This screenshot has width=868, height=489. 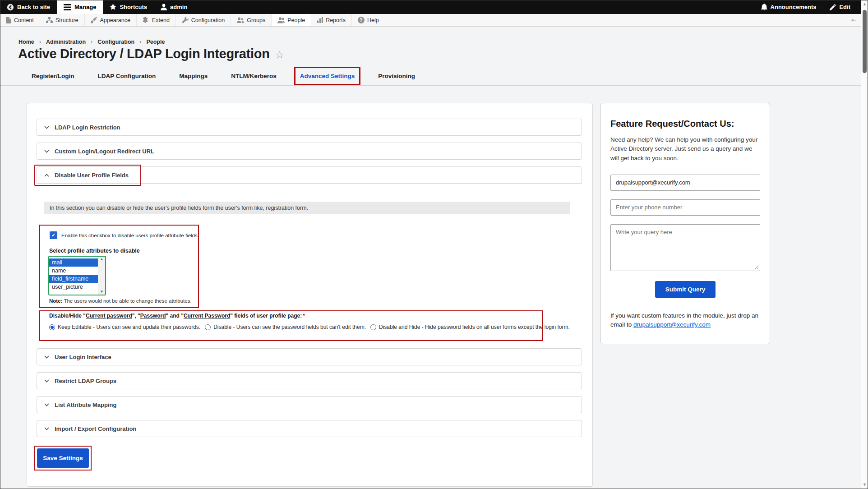 What do you see at coordinates (285, 327) in the screenshot?
I see `radio-disable: Disable - Users can see the password fie…` at bounding box center [285, 327].